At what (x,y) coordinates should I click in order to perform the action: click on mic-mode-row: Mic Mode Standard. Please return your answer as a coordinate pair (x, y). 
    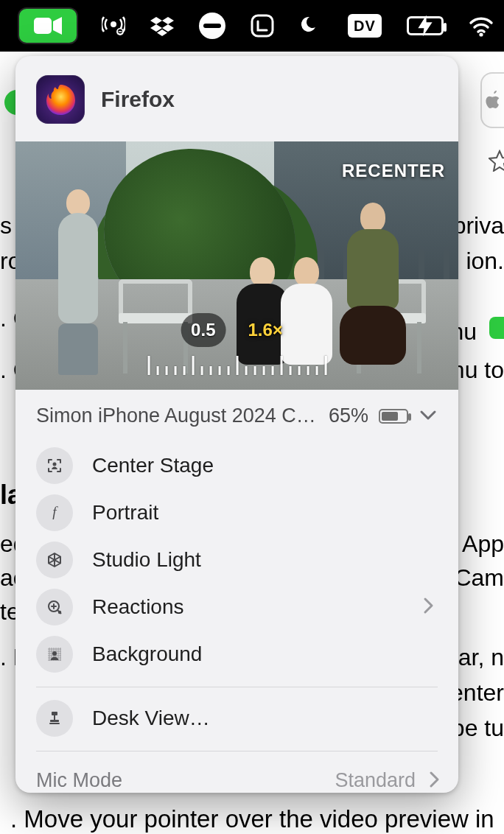
    Looking at the image, I should click on (237, 776).